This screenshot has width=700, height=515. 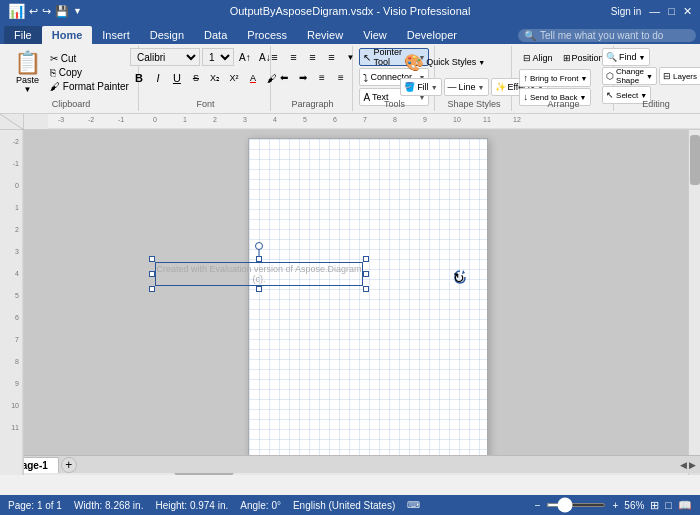 What do you see at coordinates (366, 259) in the screenshot?
I see `handle-tr` at bounding box center [366, 259].